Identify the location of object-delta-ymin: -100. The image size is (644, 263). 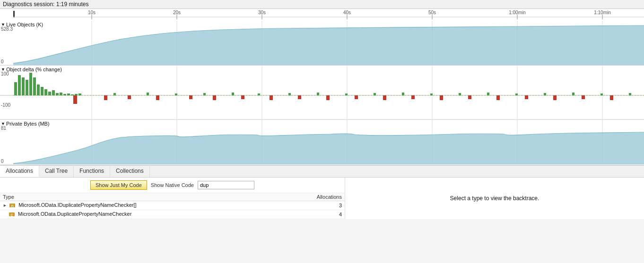
(6, 105).